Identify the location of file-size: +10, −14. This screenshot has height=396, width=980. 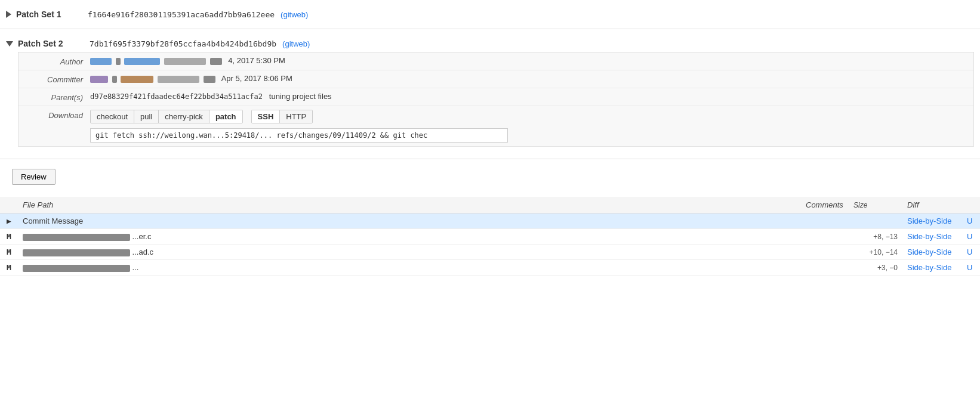
(876, 252).